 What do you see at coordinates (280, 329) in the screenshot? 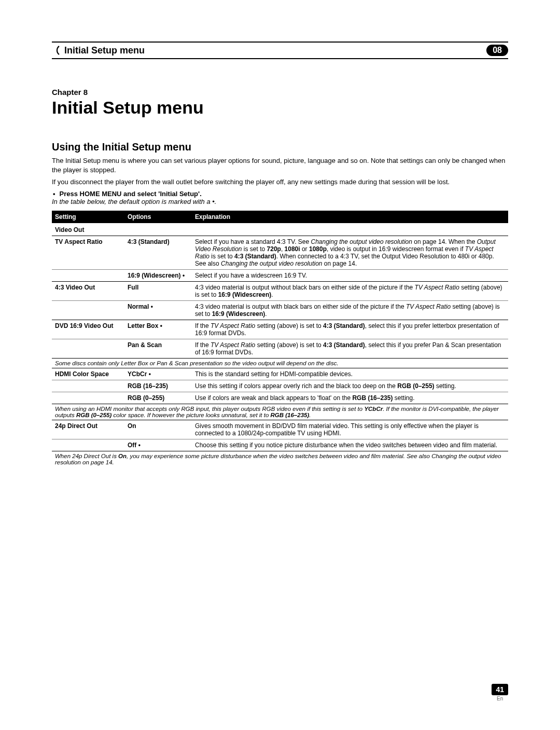
I see `table-row: DVD 16:9 Video Out Letter Box • If the T…` at bounding box center [280, 329].